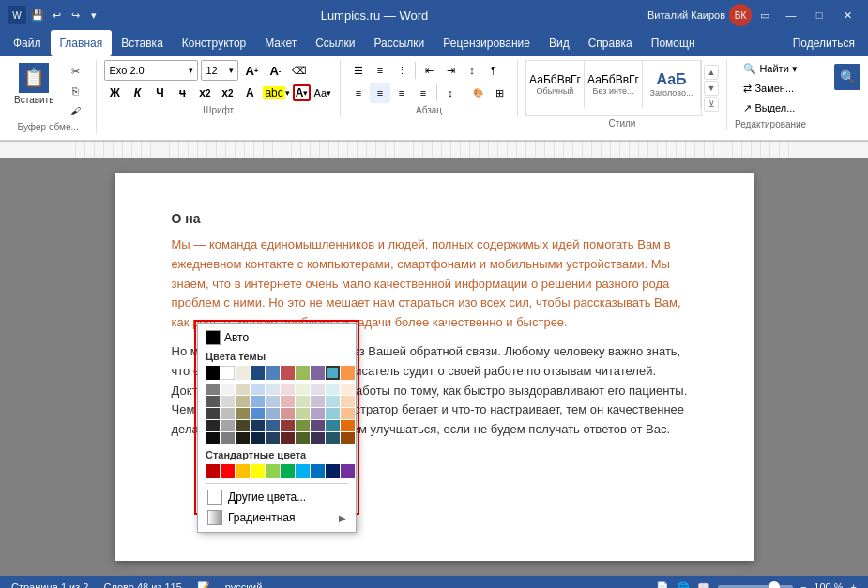 The image size is (868, 588). What do you see at coordinates (824, 43) in the screenshot?
I see `menu-share: Поделиться` at bounding box center [824, 43].